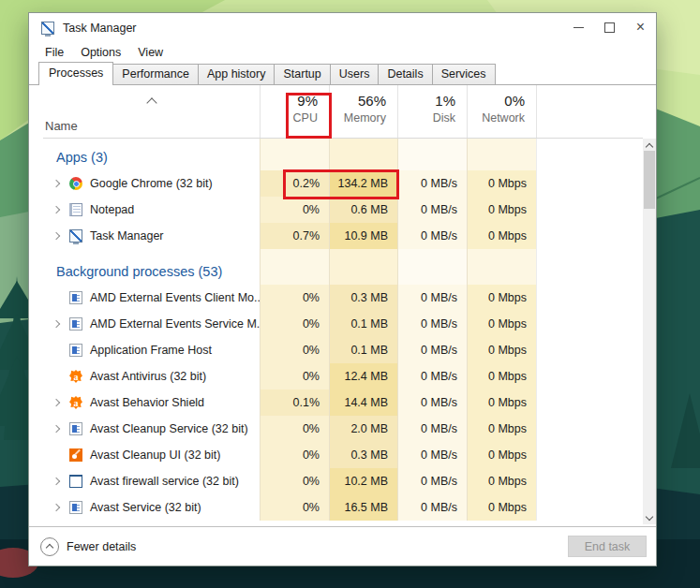 The height and width of the screenshot is (588, 700). Describe the element at coordinates (343, 157) in the screenshot. I see `process-group-header: Apps (3)` at that location.